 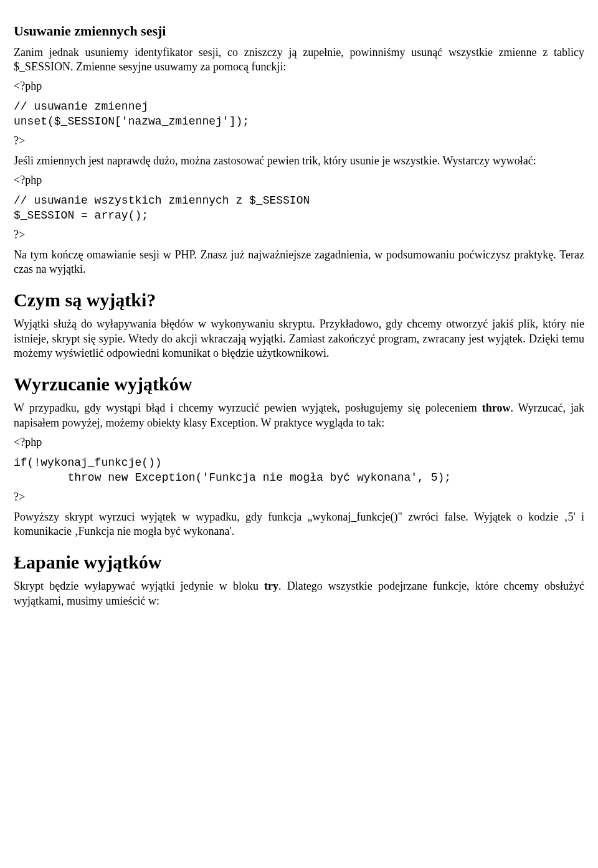 I want to click on keyword-throw: throw, so click(x=496, y=408).